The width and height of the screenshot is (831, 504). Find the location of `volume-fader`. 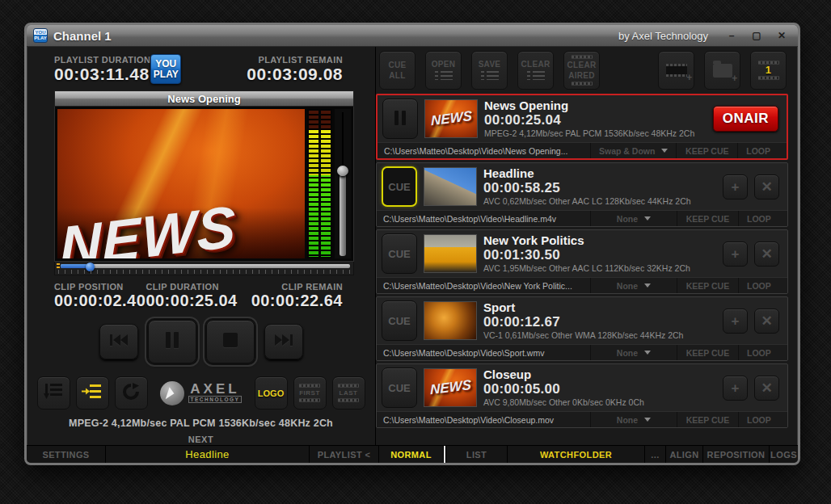

volume-fader is located at coordinates (343, 184).